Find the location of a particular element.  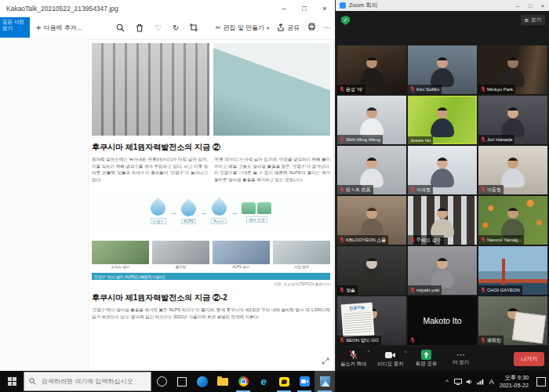

taskbar-chrome is located at coordinates (243, 381).